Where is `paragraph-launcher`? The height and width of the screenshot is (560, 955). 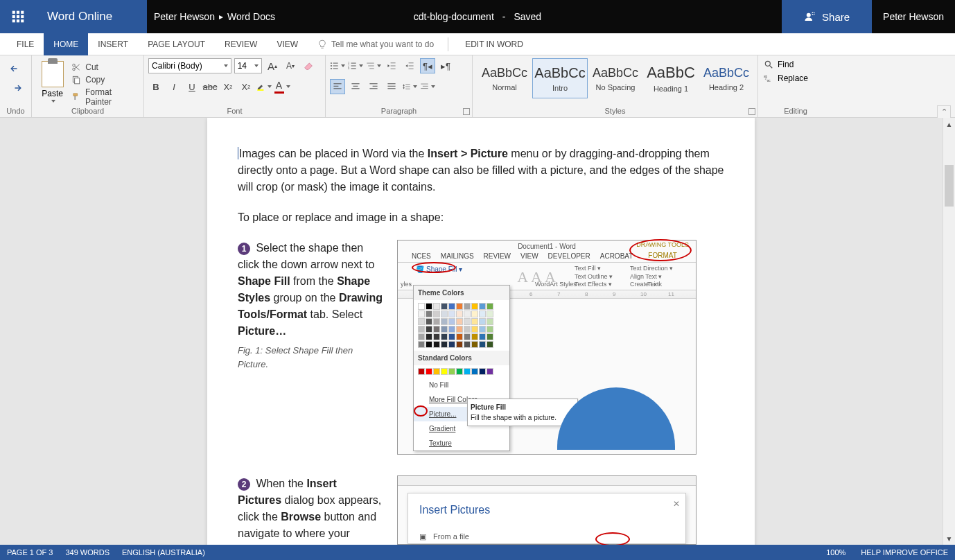 paragraph-launcher is located at coordinates (466, 112).